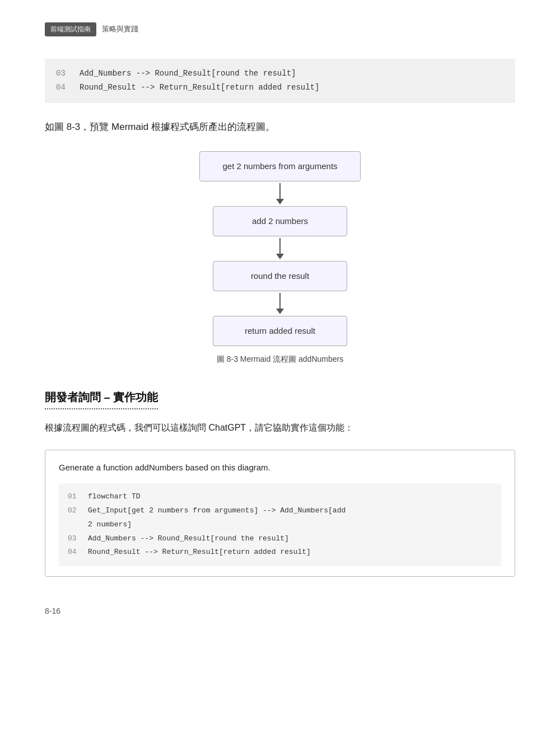 The height and width of the screenshot is (751, 560). What do you see at coordinates (280, 513) in the screenshot?
I see `prompt-box: Generate a function addNumbers based on …` at bounding box center [280, 513].